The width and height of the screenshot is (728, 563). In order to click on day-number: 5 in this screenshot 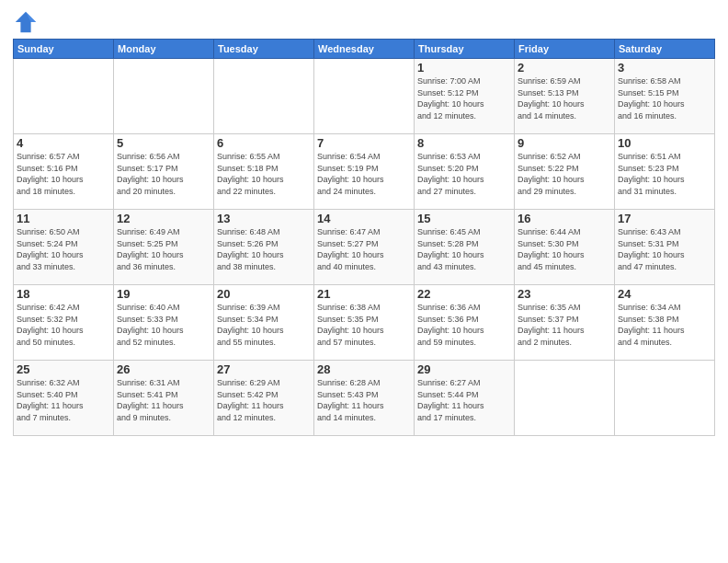, I will do `click(164, 144)`.